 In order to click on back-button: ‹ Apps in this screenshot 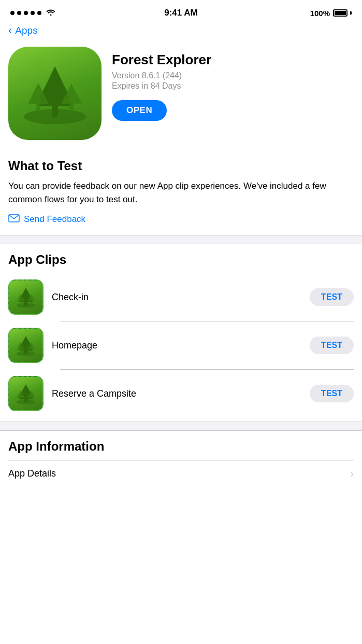, I will do `click(23, 31)`.